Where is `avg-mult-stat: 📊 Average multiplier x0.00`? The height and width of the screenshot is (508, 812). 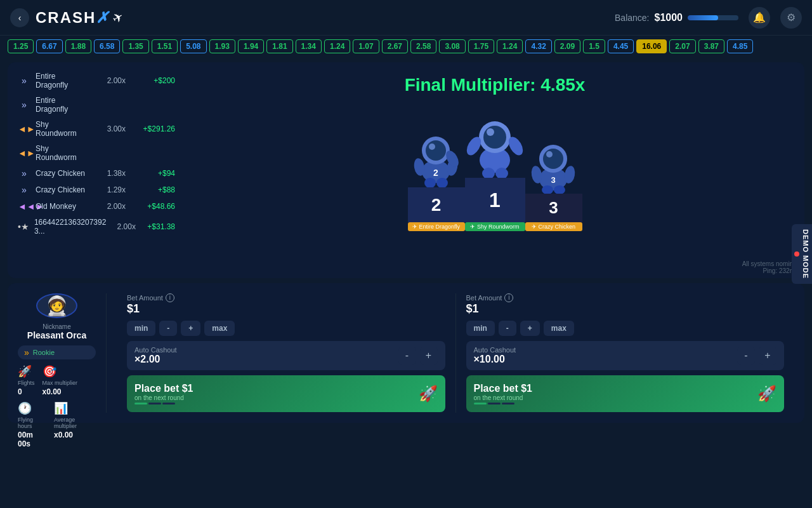
avg-mult-stat: 📊 Average multiplier x0.00 is located at coordinates (75, 425).